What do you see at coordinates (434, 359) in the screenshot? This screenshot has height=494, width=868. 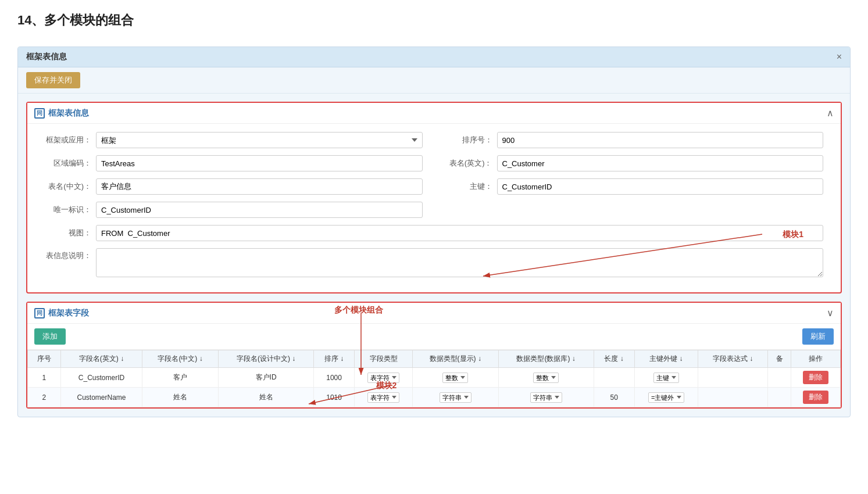 I see `table-header-row: 序号 字段名(英文) ↓ 字段名(中文) ↓ 字段名(设计中文) ↓ 排序 ↓ …` at bounding box center [434, 359].